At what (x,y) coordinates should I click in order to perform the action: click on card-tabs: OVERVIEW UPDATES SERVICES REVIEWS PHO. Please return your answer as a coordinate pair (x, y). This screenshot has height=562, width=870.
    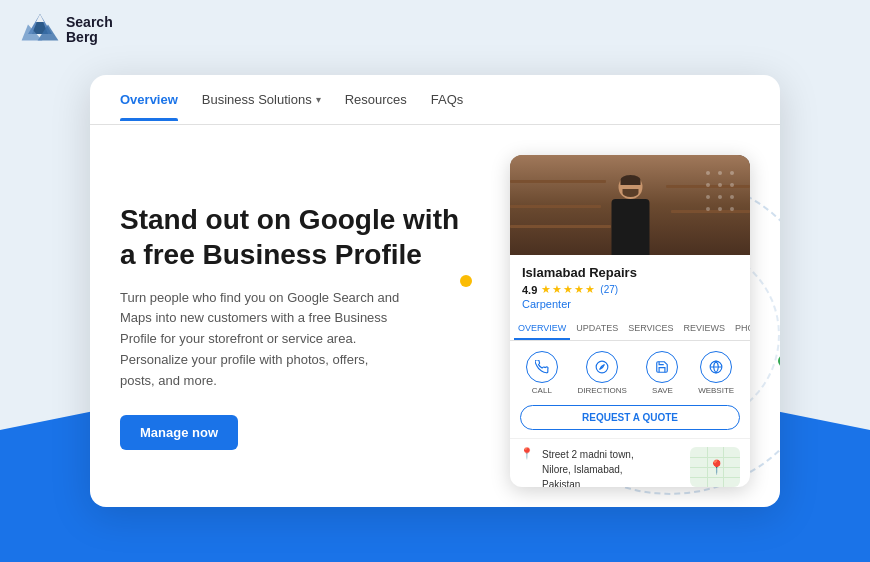
    Looking at the image, I should click on (630, 330).